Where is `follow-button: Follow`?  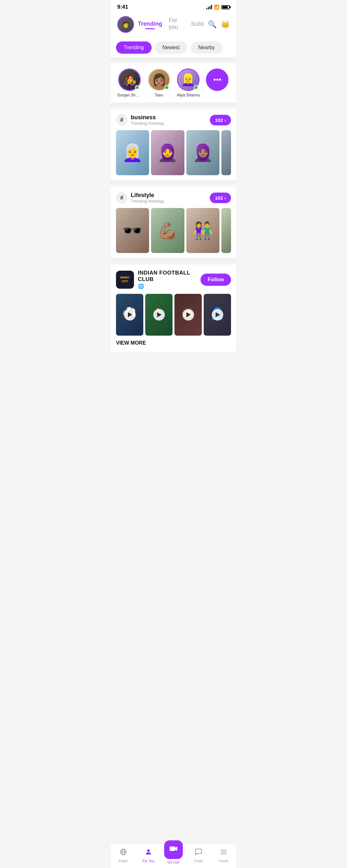 follow-button: Follow is located at coordinates (216, 280).